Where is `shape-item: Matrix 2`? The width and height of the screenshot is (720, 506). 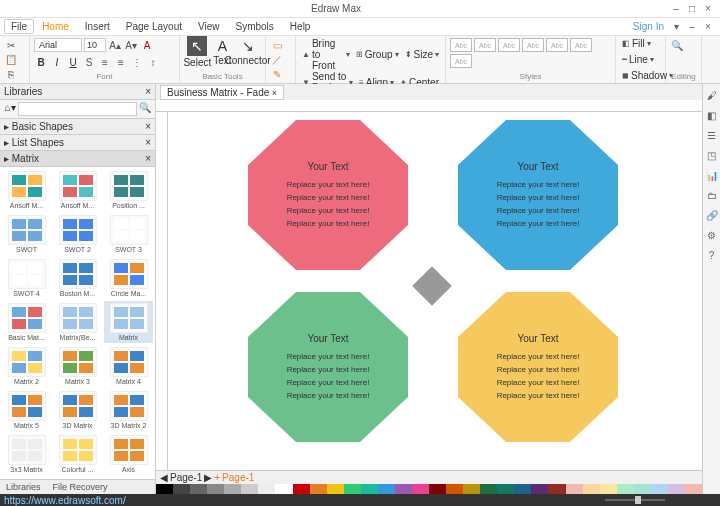 shape-item: Matrix 2 is located at coordinates (26, 366).